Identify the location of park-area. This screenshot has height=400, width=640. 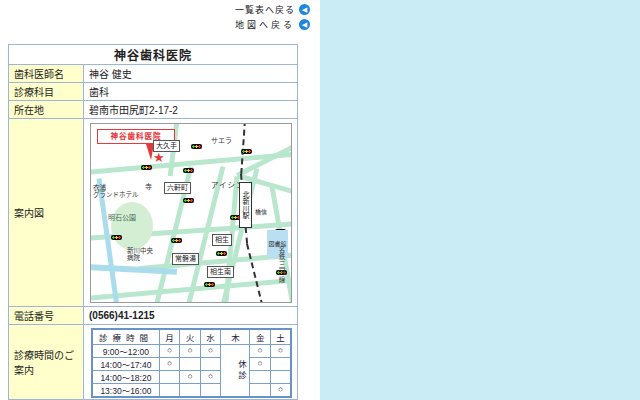
(132, 226).